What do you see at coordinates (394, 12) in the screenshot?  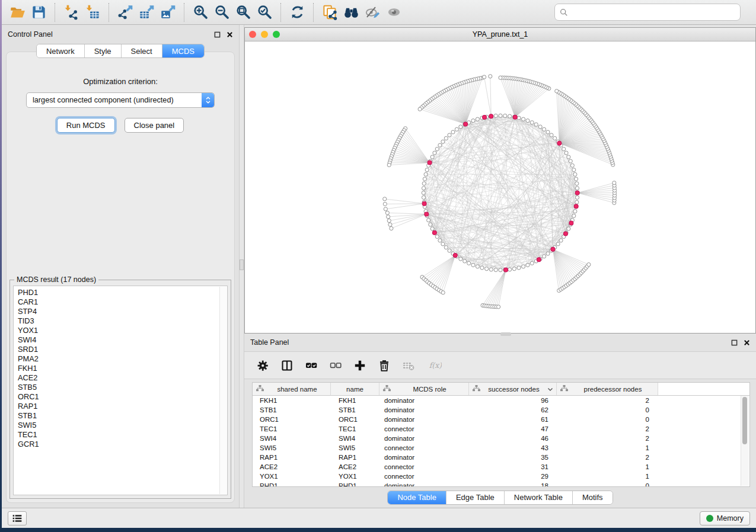 I see `show-graphics-details-button` at bounding box center [394, 12].